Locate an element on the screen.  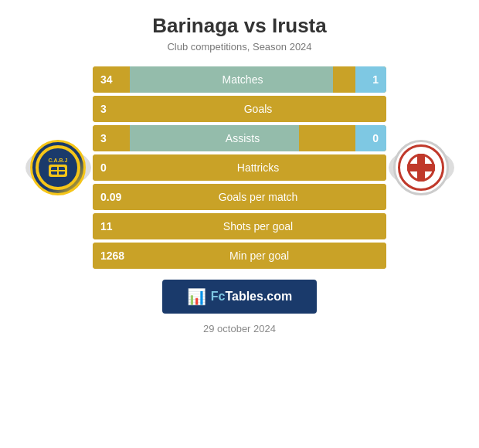
boca-logo: C.A.B.J is located at coordinates (58, 168).